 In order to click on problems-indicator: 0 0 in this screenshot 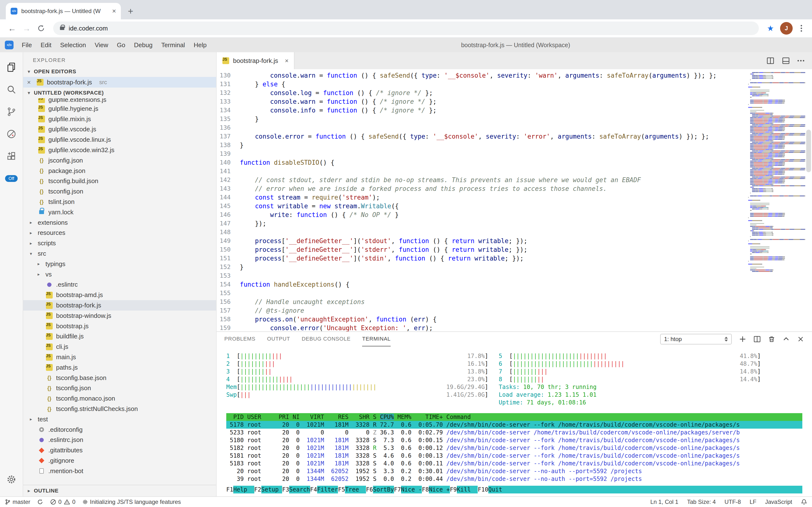, I will do `click(63, 502)`.